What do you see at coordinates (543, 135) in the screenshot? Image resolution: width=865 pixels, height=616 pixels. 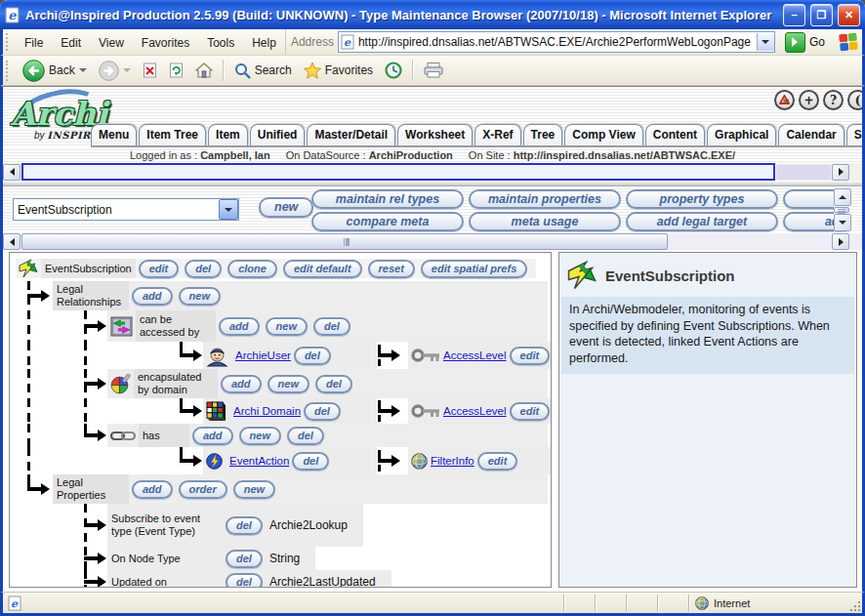 I see `tab-tree: Tree` at bounding box center [543, 135].